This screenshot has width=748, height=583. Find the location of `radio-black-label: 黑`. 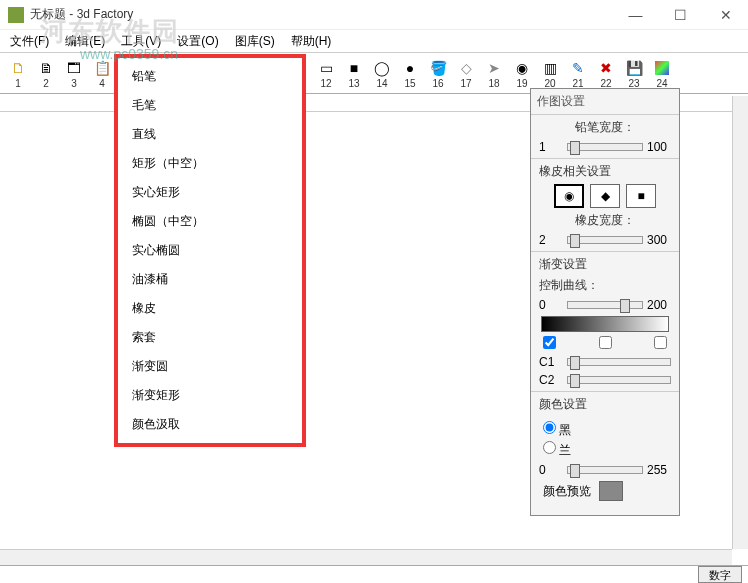

radio-black-label: 黑 is located at coordinates (605, 430).